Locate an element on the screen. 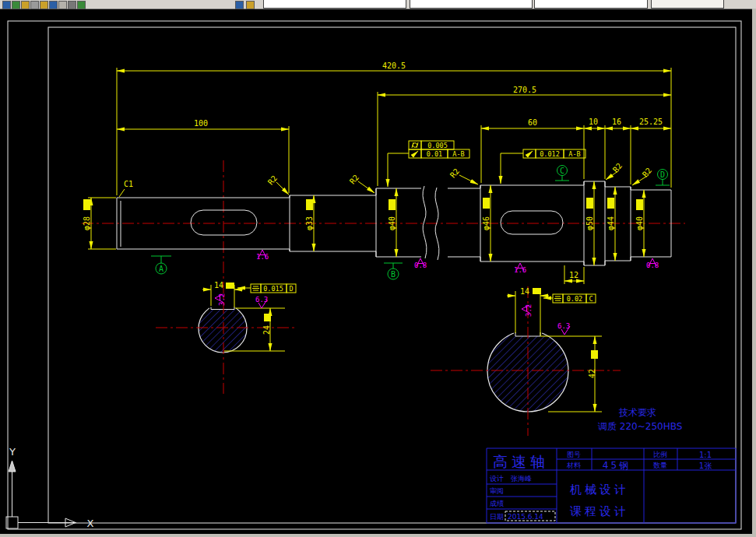  gdt-runout1-datum: A-B is located at coordinates (458, 154).